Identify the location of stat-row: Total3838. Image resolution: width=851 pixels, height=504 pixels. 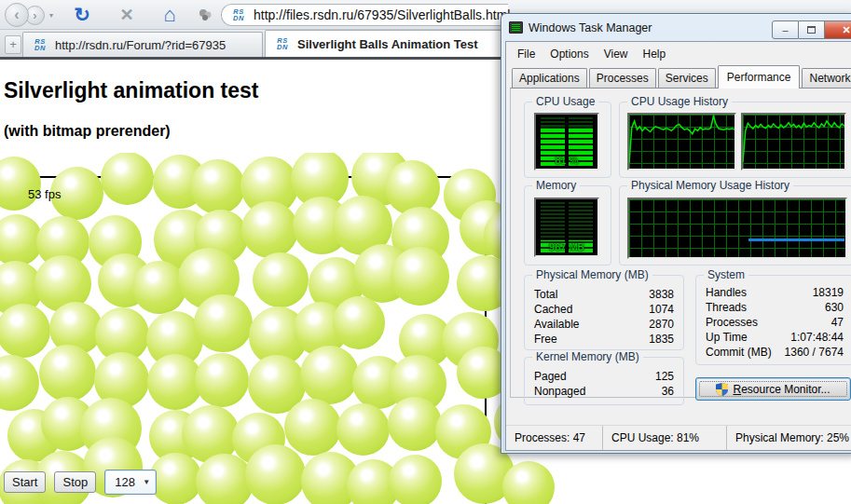
(604, 294).